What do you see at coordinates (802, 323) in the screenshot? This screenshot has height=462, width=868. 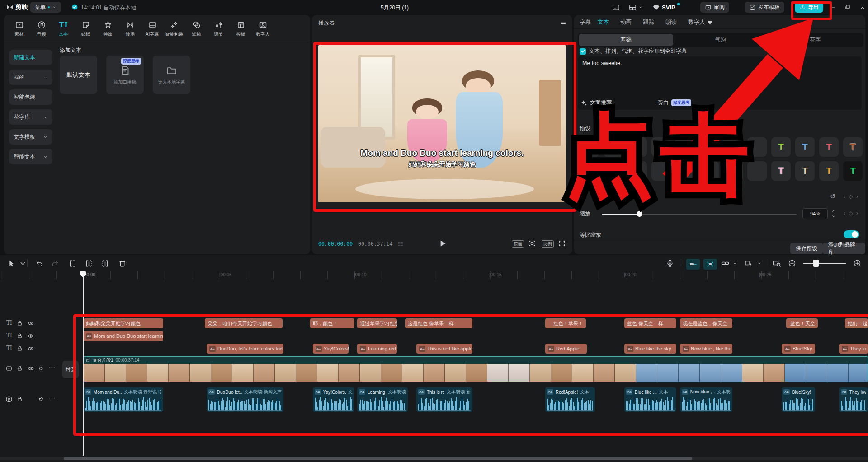 I see `subtitle-clip-zh: 蓝色！天空` at bounding box center [802, 323].